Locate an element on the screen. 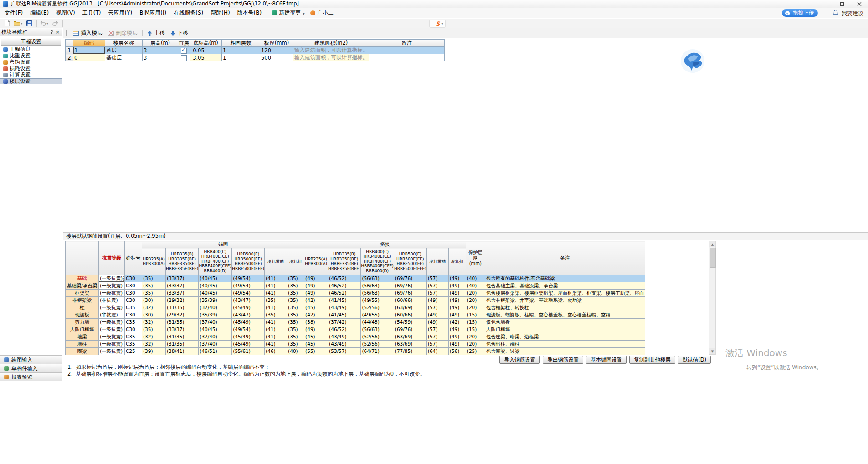  rebar-row-4: 非框架梁(非抗震)C30(30)(29/32)(35/39)(43/47)(35… is located at coordinates (355, 301).